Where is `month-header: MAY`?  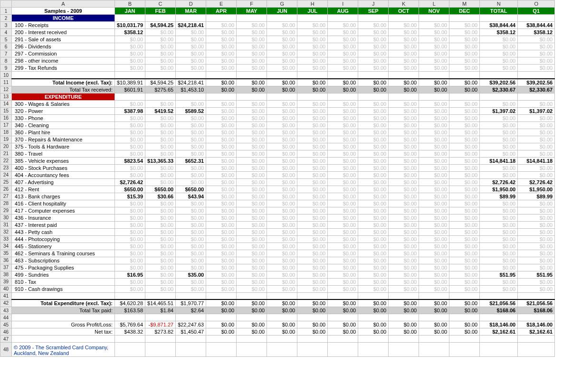
month-header: MAY is located at coordinates (252, 11).